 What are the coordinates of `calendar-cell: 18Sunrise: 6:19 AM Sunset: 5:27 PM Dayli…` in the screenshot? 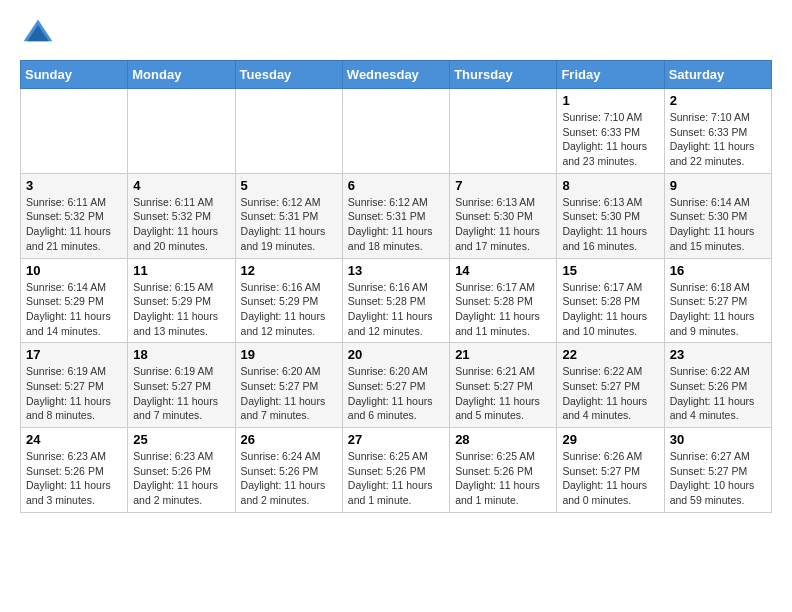 It's located at (182, 386).